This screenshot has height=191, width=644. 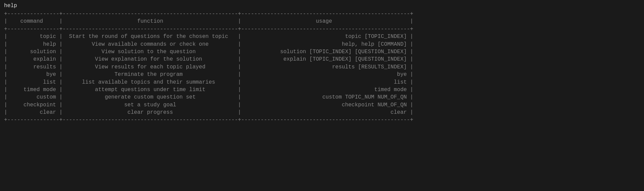 What do you see at coordinates (322, 29) in the screenshot?
I see `header-sep: +----------------+----------------------…` at bounding box center [322, 29].